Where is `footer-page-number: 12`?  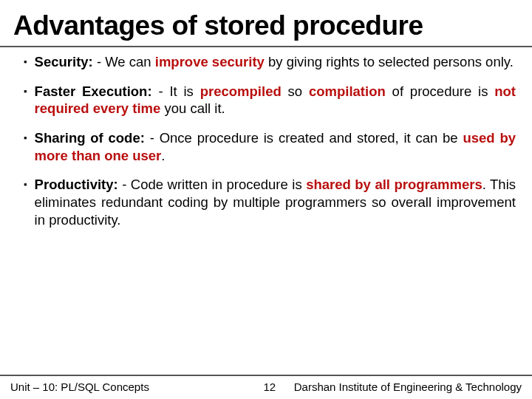
footer-page-number: 12 is located at coordinates (222, 387).